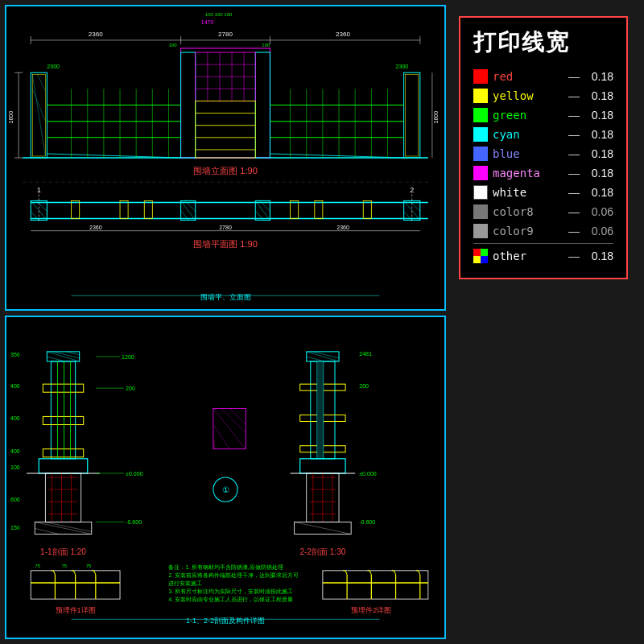  I want to click on legend-row-yellow: yellow — 0.18, so click(543, 96).